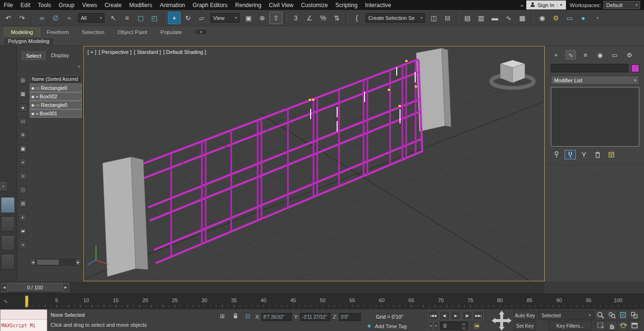  I want to click on previous-frame-button: ◀|, so click(444, 315).